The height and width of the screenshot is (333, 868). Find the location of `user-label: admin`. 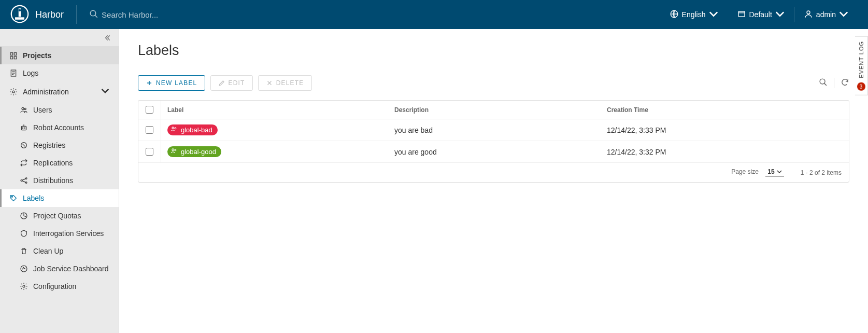

user-label: admin is located at coordinates (826, 15).